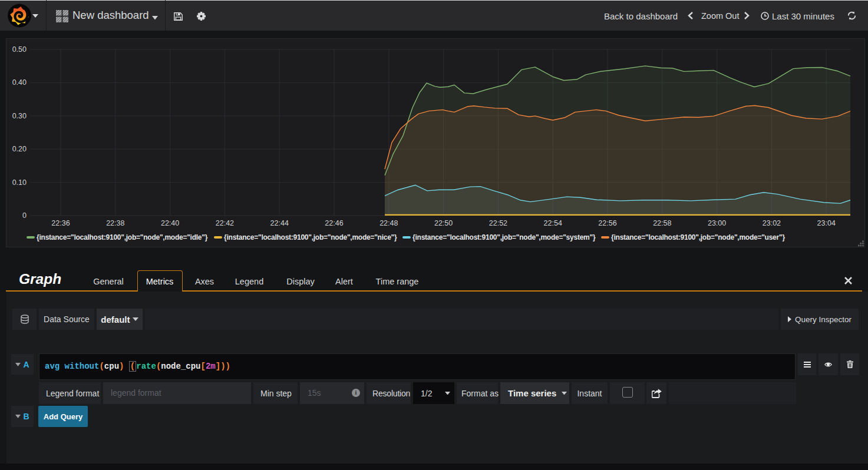  Describe the element at coordinates (826, 223) in the screenshot. I see `svg-text: 23:04` at that location.